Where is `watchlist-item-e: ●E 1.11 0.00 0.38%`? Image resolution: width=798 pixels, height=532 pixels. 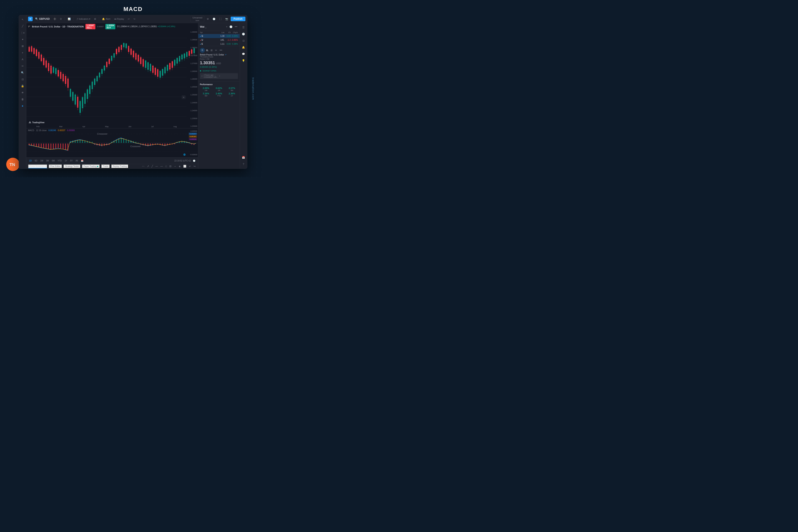
watchlist-item-e: ●E 1.11 0.00 0.38% is located at coordinates (219, 44).